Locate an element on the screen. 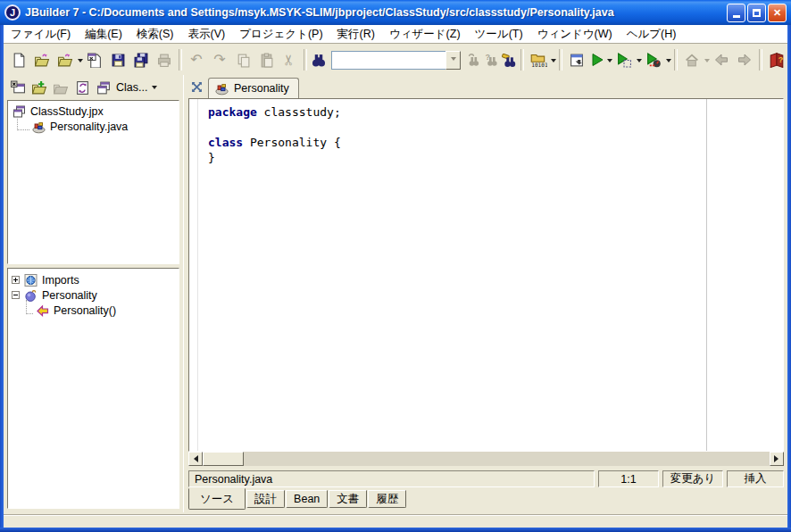 This screenshot has height=532, width=791. find-button is located at coordinates (319, 60).